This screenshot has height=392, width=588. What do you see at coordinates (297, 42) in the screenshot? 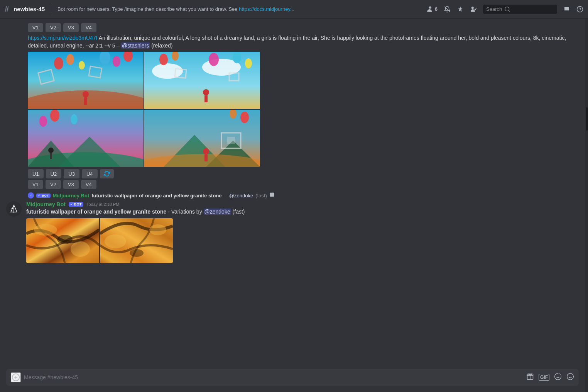
I see `message1-prompt-text: An illustration, unique and colourful, A…` at bounding box center [297, 42].